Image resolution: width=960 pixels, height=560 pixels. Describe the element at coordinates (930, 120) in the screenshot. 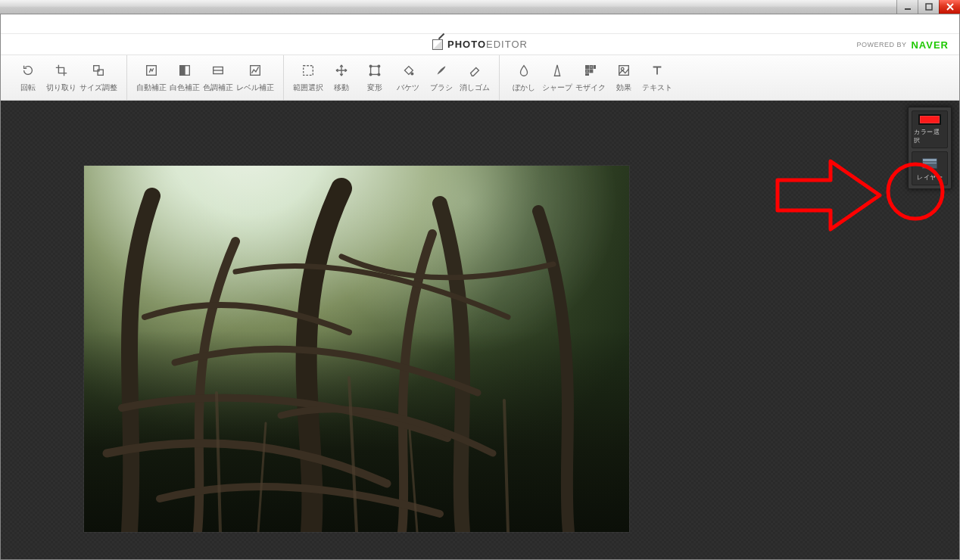

I see `color-swatch-icon` at that location.